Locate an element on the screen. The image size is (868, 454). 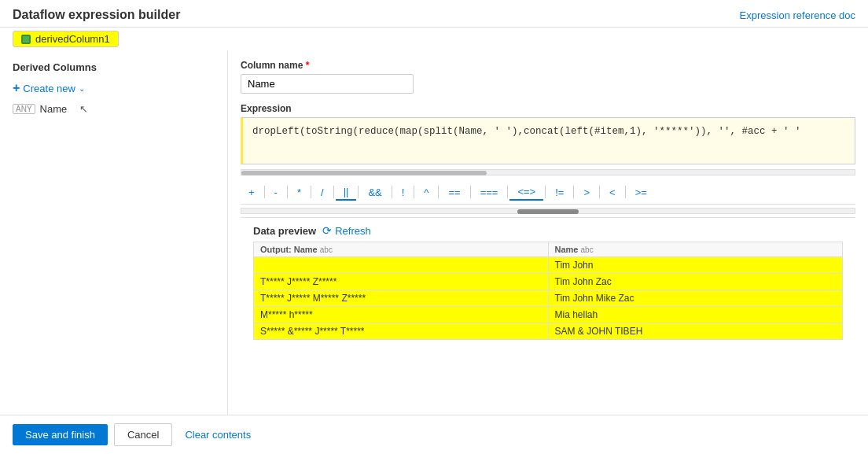
refresh-icon: ⟳ is located at coordinates (327, 231).